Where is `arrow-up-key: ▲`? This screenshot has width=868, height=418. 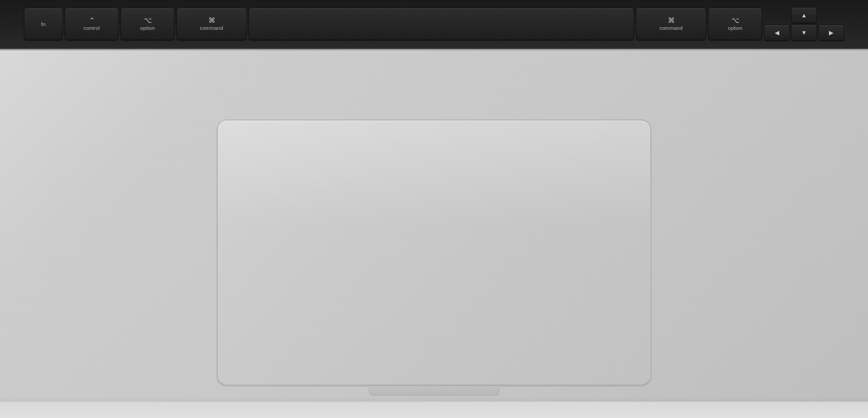 arrow-up-key: ▲ is located at coordinates (804, 15).